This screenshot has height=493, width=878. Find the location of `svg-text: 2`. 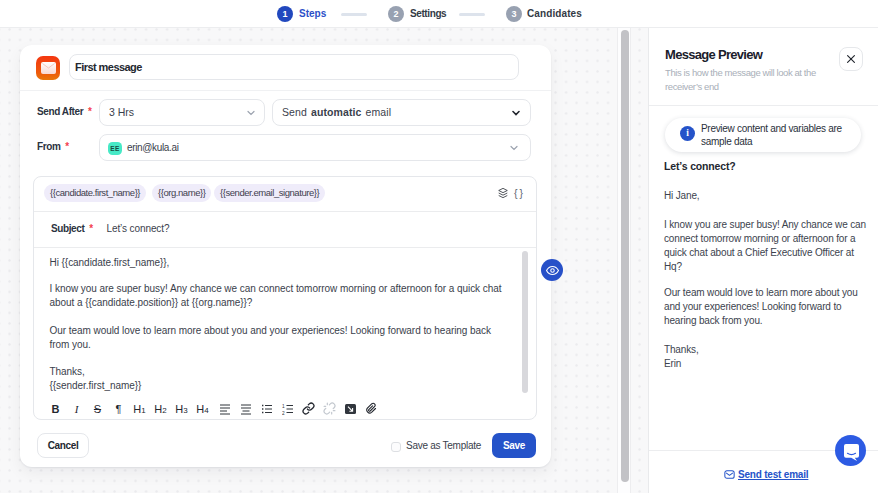

svg-text: 2 is located at coordinates (284, 414).